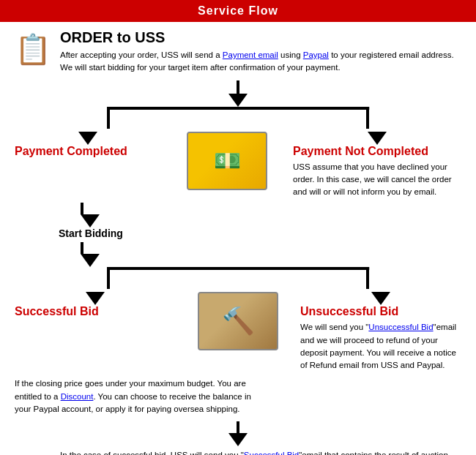 Image resolution: width=476 pixels, height=455 pixels. I want to click on unsuccessful-arrow, so click(381, 298).